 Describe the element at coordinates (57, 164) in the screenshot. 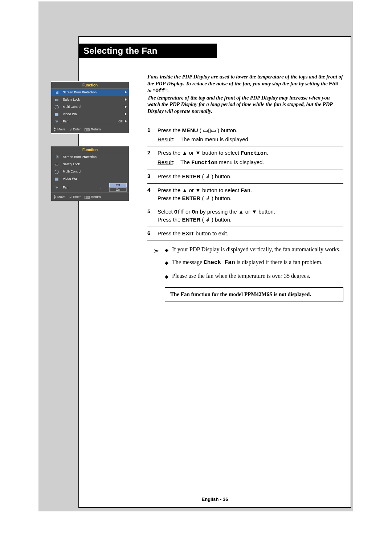

I see `screen-icon: ▭` at that location.